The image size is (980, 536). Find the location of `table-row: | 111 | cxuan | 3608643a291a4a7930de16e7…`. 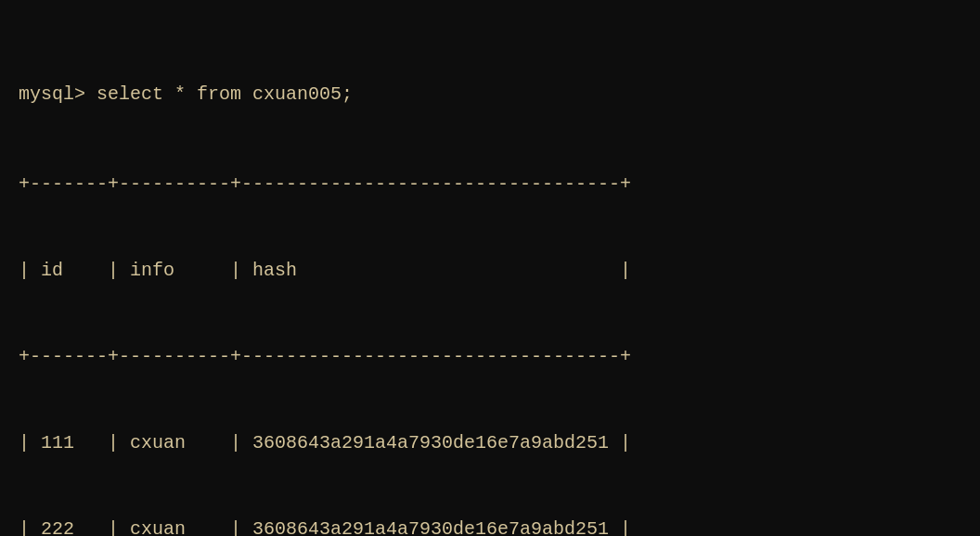

table-row: | 111 | cxuan | 3608643a291a4a7930de16e7… is located at coordinates (490, 443).